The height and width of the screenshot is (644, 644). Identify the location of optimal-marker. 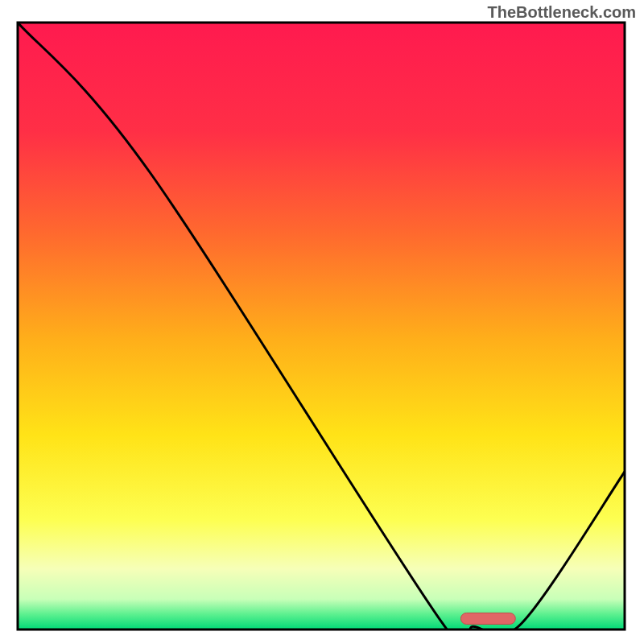
(488, 618).